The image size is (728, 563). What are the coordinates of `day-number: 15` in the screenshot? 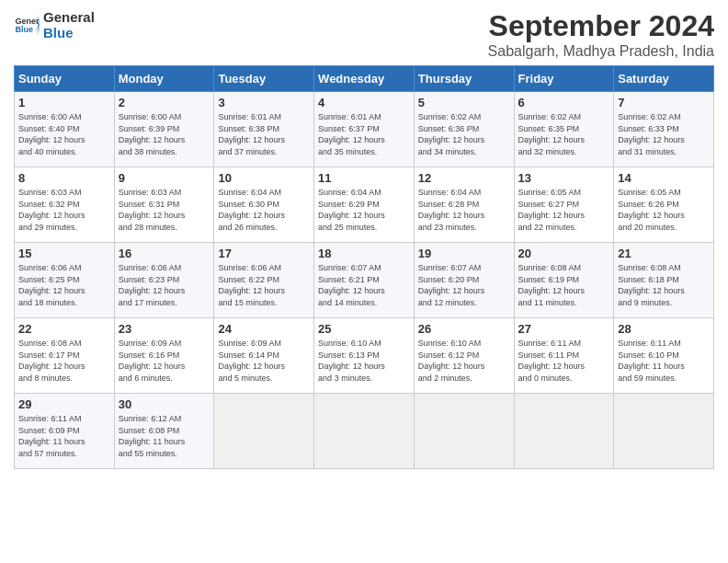 It's located at (64, 254).